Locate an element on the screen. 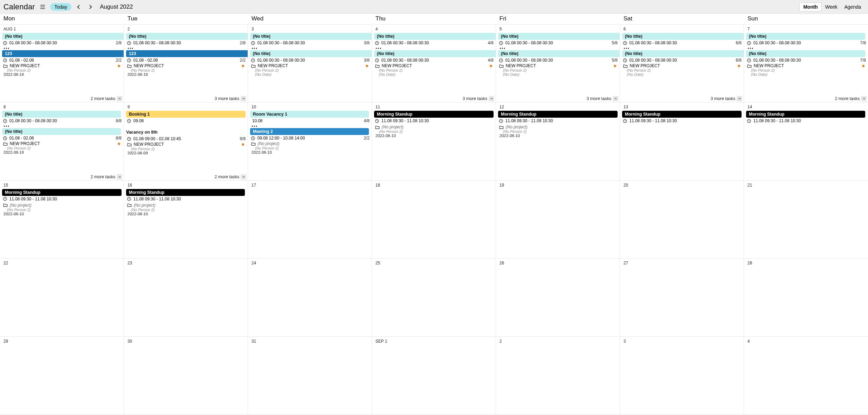 The height and width of the screenshot is (415, 868). day-cell: 4 (No title) 01.08 00:30 - 08.08 00:30 4… is located at coordinates (434, 64).